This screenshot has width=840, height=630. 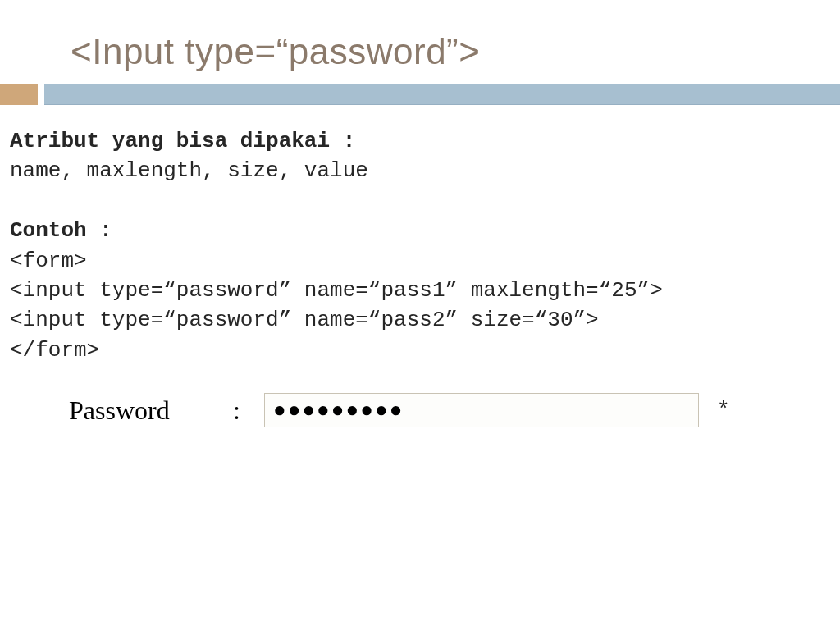 I want to click on code-line-1: <form>, so click(x=420, y=261).